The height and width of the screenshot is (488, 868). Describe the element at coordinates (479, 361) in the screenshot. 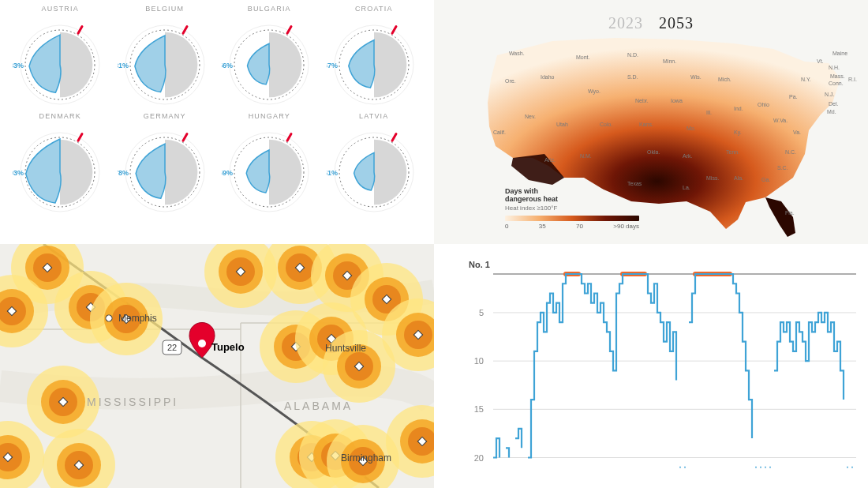

I see `svg-text: 10` at that location.